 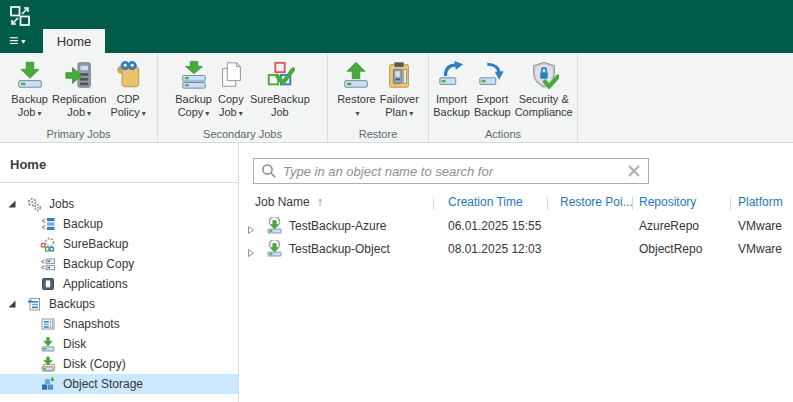 What do you see at coordinates (231, 75) in the screenshot?
I see `copy-job-icon` at bounding box center [231, 75].